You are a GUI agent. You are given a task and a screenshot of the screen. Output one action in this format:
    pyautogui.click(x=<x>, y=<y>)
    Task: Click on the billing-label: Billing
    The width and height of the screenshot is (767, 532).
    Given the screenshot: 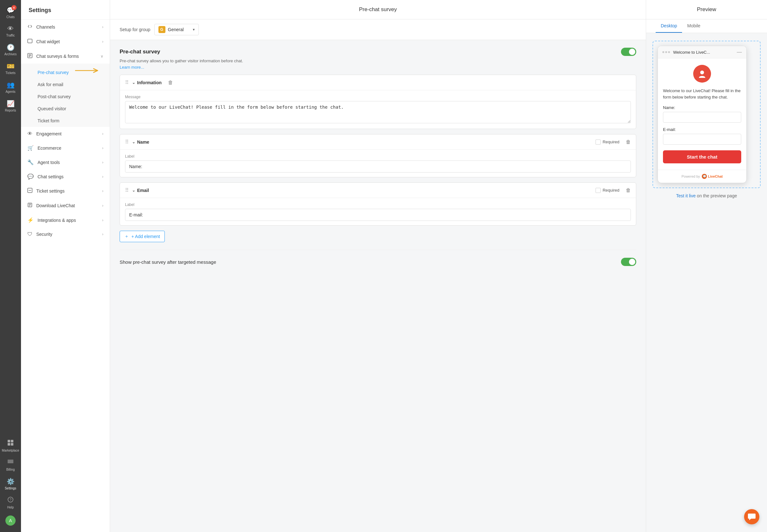 What is the action you would take?
    pyautogui.click(x=11, y=469)
    